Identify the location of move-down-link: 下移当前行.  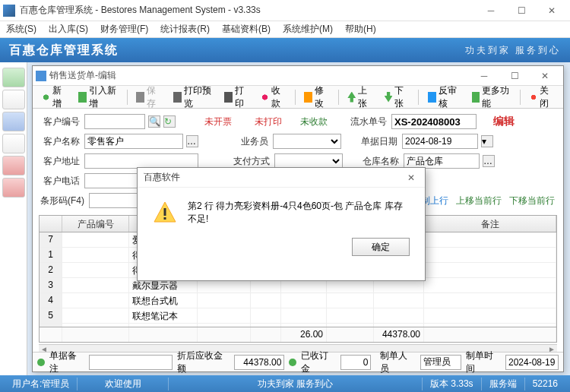
(532, 201).